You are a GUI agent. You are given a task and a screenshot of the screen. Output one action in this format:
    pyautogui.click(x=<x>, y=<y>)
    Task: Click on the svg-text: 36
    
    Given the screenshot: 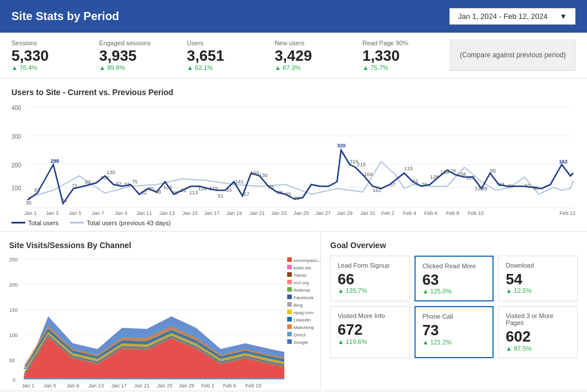 What is the action you would take?
    pyautogui.click(x=536, y=188)
    